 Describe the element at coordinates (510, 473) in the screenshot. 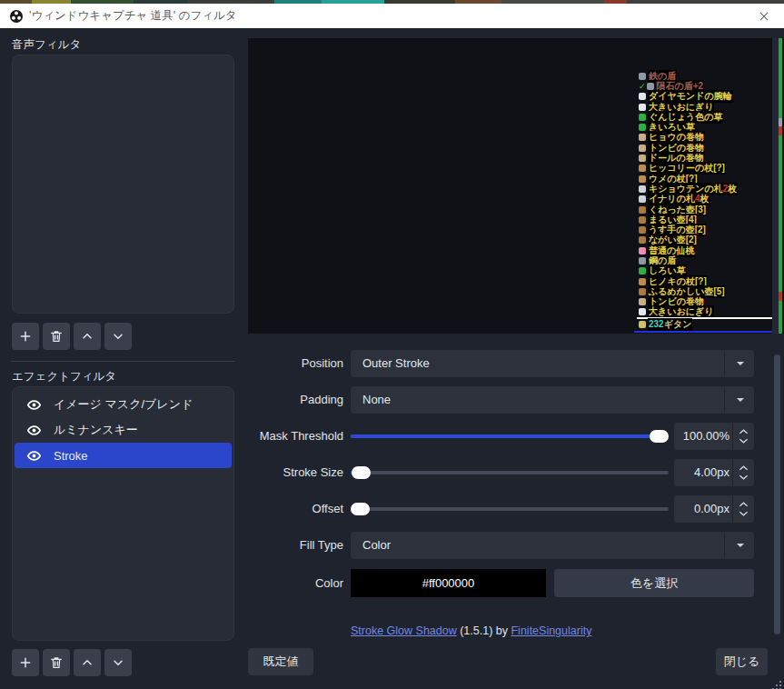

I see `stroke-size-slider` at that location.